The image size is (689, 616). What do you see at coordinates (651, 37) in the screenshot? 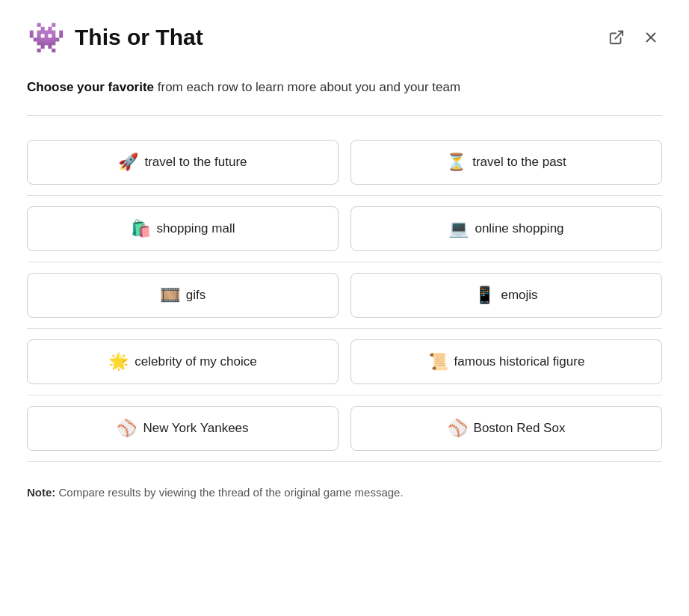
I see `close-button` at bounding box center [651, 37].